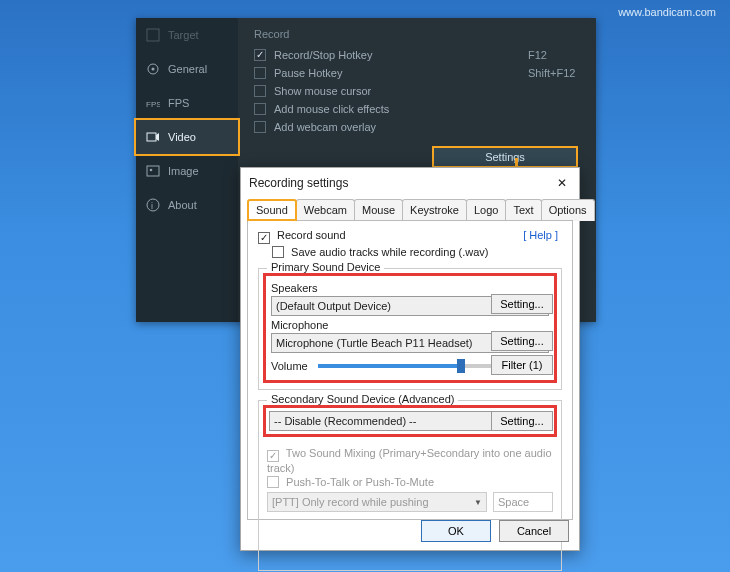 The image size is (730, 572). What do you see at coordinates (153, 137) in the screenshot?
I see `video-icon` at bounding box center [153, 137].